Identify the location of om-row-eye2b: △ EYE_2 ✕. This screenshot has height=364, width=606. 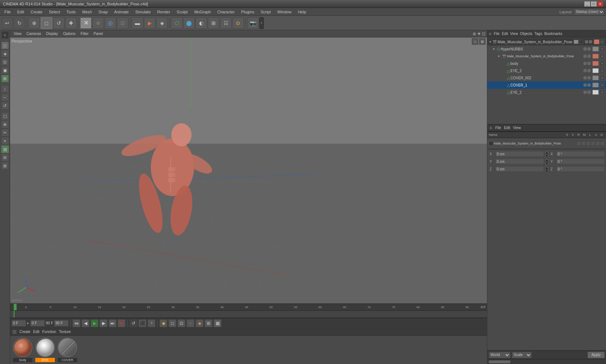
(547, 92).